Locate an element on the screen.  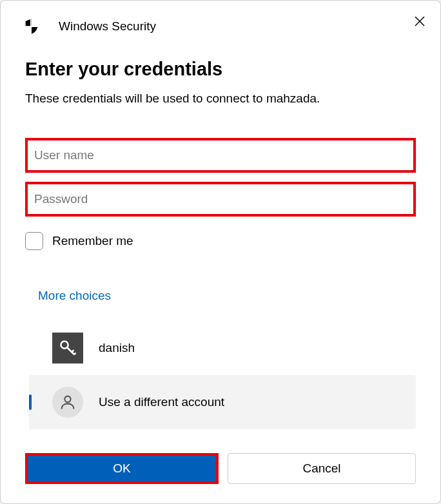
more-choices-link: More choices is located at coordinates (220, 296).